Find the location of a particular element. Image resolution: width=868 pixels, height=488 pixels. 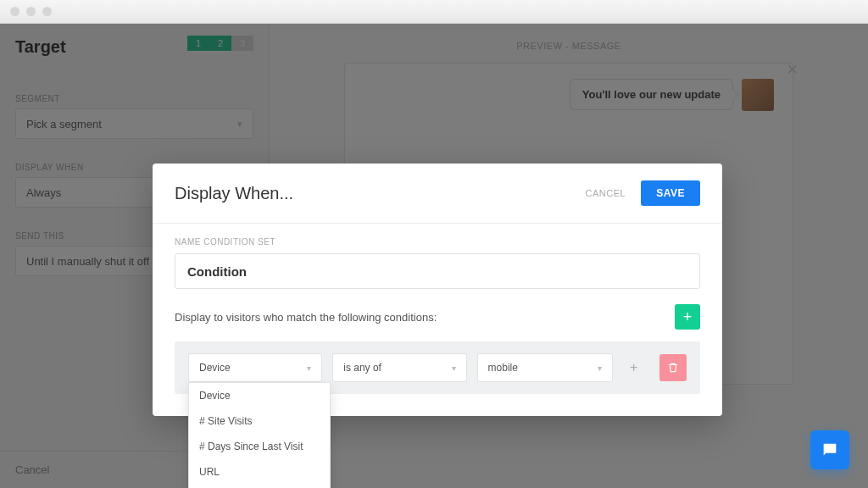

attribute-select: Device ▾ Device# Site Visits# Days Since… is located at coordinates (255, 368).